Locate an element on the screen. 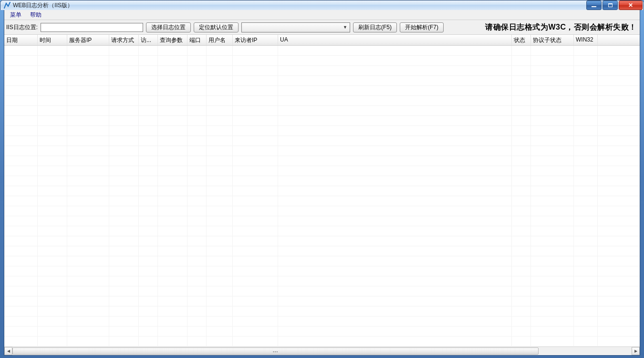  toolbar: IIS日志位置: 选择日志位置 定位默认位置 ▼ 刷新日志(F5) 开始解析(F… is located at coordinates (322, 28).